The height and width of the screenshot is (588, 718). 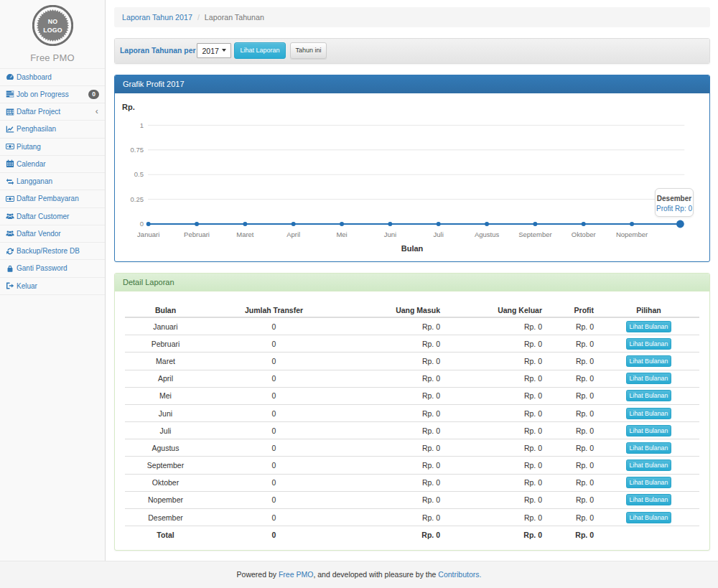 I want to click on chart-x-axis-title: Bulan, so click(x=412, y=248).